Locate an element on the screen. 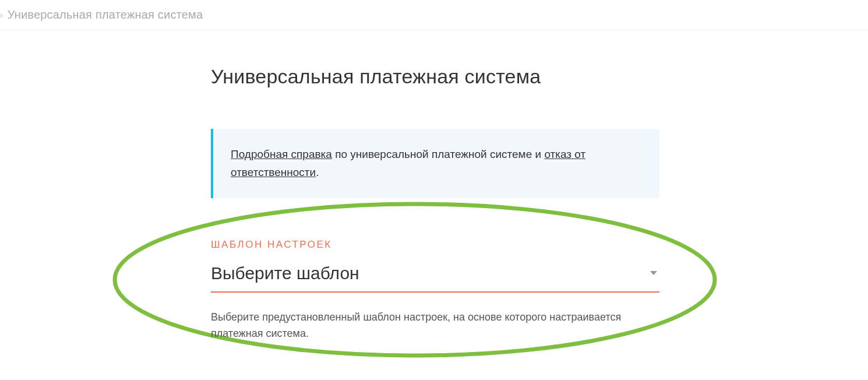 This screenshot has height=380, width=868. breadcrumb: › Универсальная платежная система is located at coordinates (434, 15).